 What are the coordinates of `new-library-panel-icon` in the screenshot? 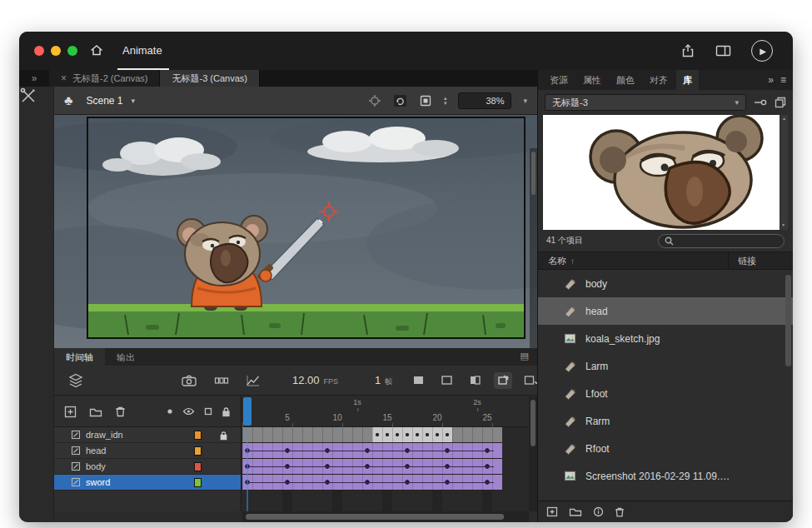 It's located at (780, 102).